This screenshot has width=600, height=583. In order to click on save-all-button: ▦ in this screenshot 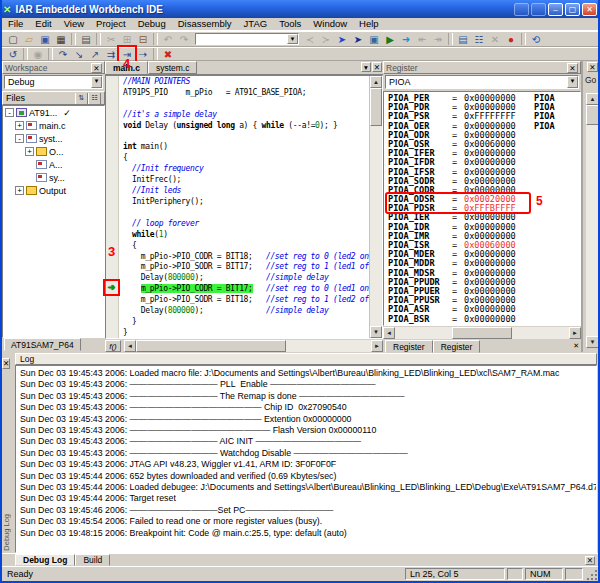, I will do `click(61, 39)`.